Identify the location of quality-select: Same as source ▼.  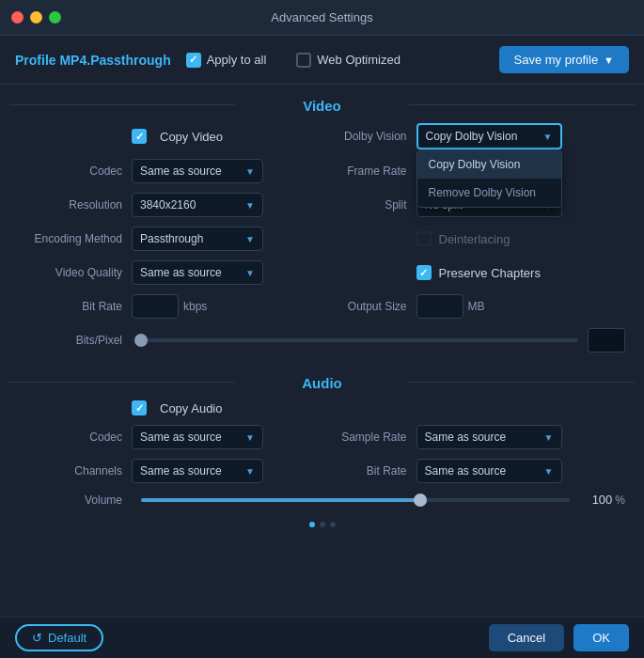
(197, 273).